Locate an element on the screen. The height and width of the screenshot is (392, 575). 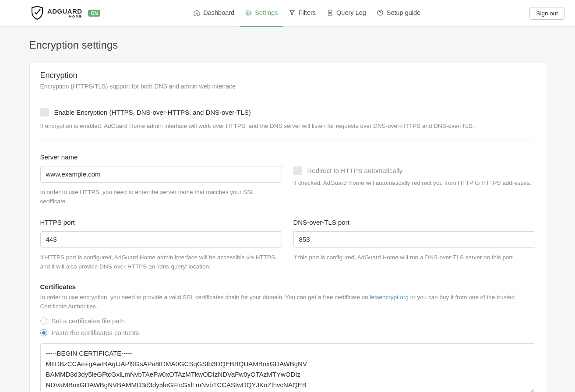
nav-settings-label: Settings is located at coordinates (266, 13).